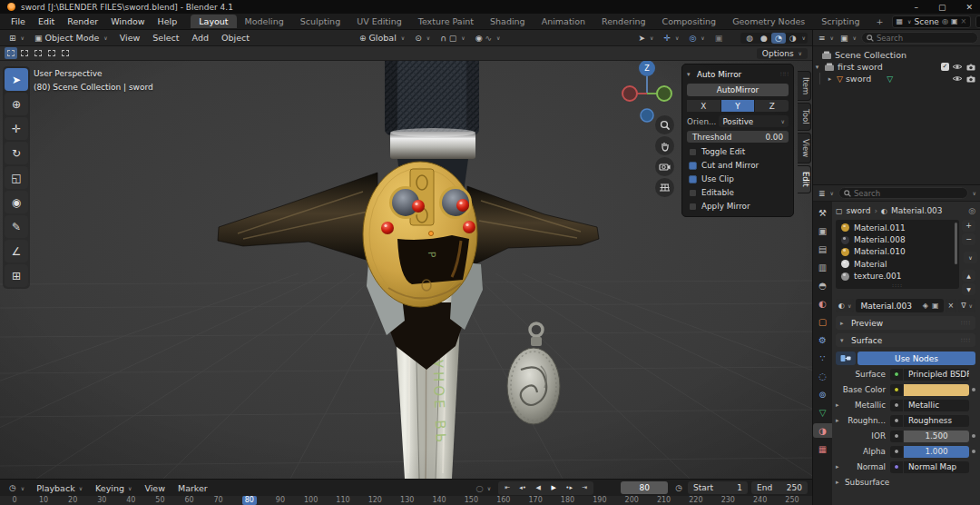  I want to click on menu: Edit, so click(46, 22).